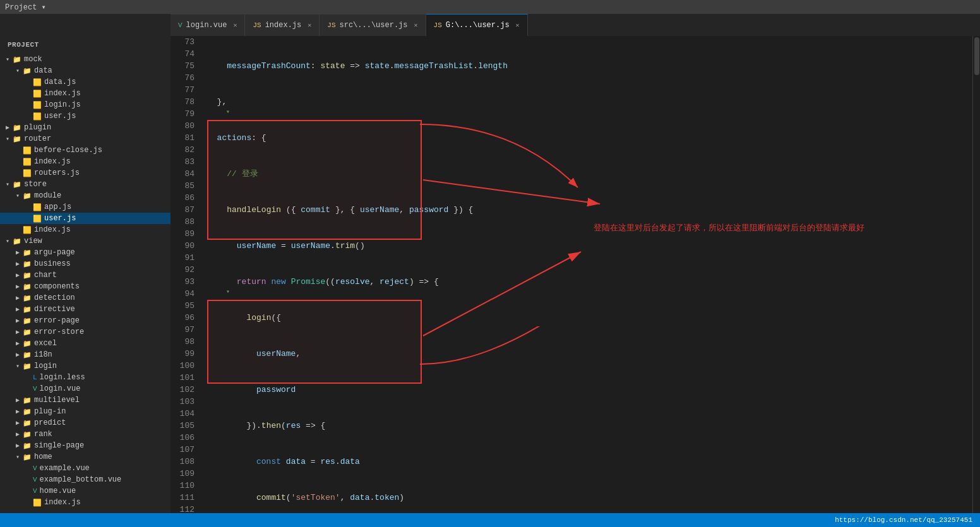 Image resolution: width=980 pixels, height=527 pixels. I want to click on tree-item-home: ▾ 📁 home, so click(85, 457).